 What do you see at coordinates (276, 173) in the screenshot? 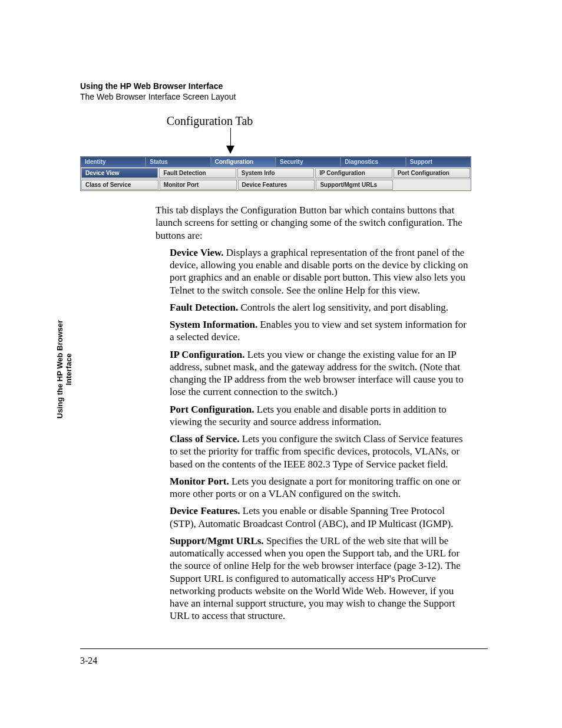
I see `sub-button-row-1: Device View Fault Detection System Info …` at bounding box center [276, 173].